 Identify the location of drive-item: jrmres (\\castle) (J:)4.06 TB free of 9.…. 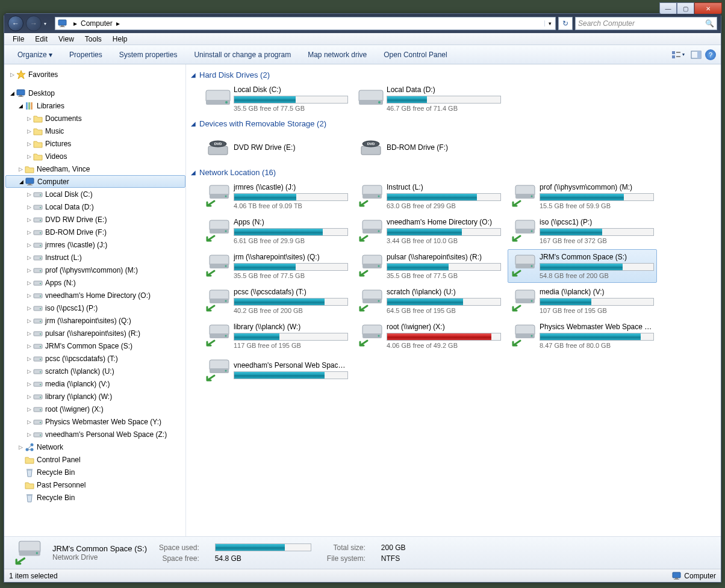
(276, 196).